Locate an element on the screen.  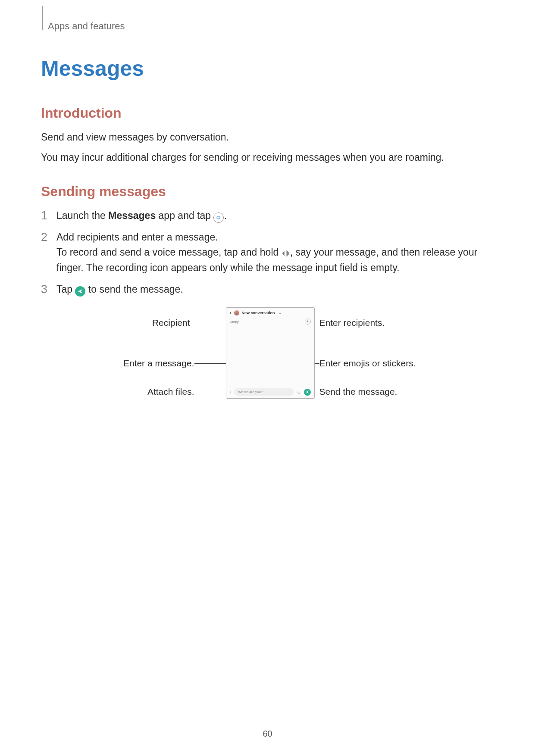
back-icon: ‹ is located at coordinates (231, 313).